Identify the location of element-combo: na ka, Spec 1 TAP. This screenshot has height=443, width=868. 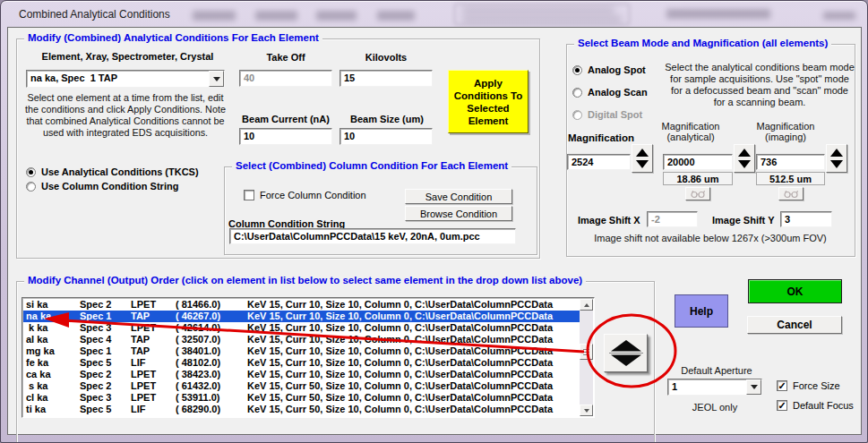
(125, 79).